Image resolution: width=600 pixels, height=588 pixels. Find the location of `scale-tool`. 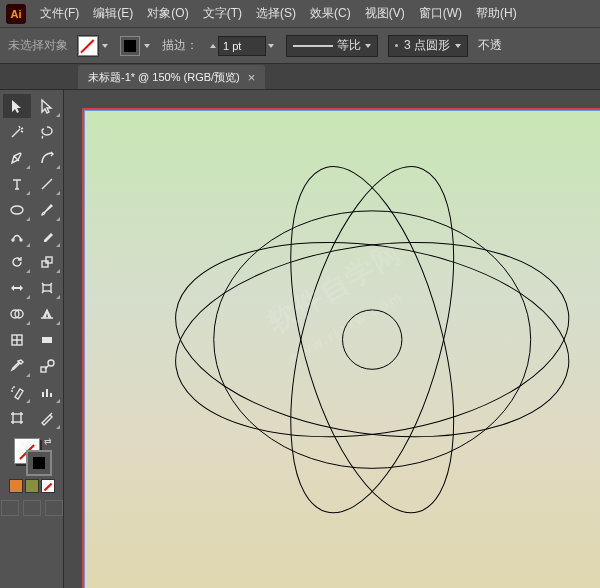

scale-tool is located at coordinates (47, 262).